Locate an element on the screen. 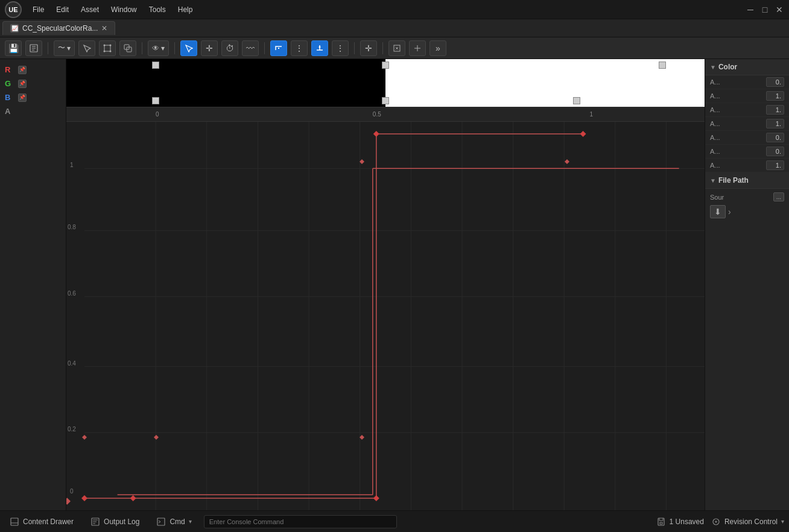  gradient-bar is located at coordinates (385, 83).